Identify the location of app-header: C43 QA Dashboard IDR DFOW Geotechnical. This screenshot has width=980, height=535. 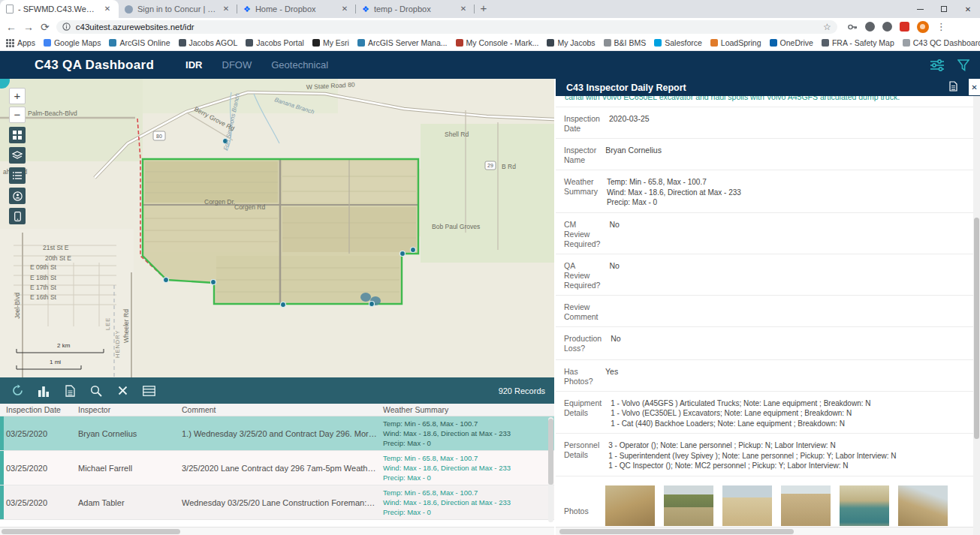
(490, 65).